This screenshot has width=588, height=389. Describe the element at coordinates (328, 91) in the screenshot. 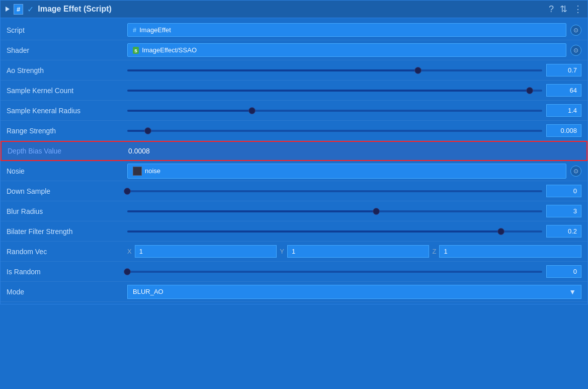

I see `sample-kernel-fill` at that location.